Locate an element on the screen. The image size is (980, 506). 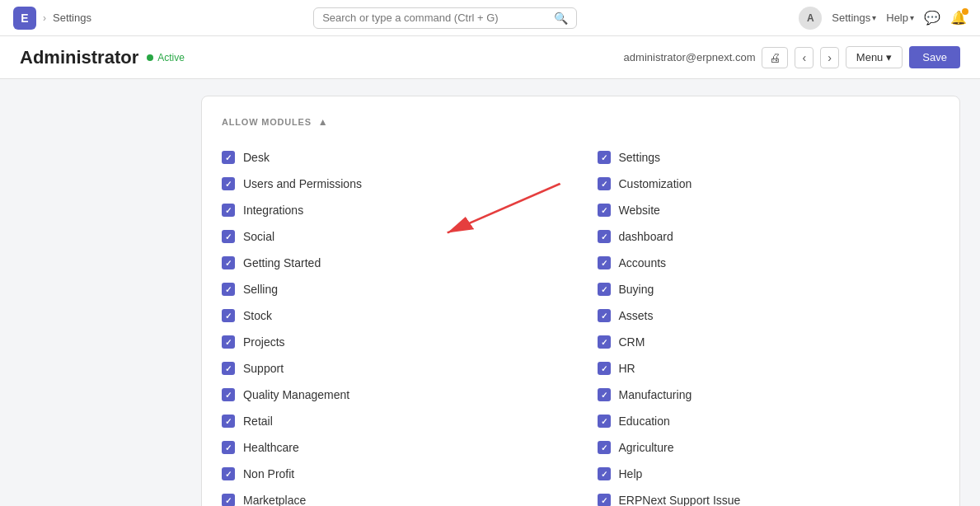
module-label: dashboard is located at coordinates (646, 237).